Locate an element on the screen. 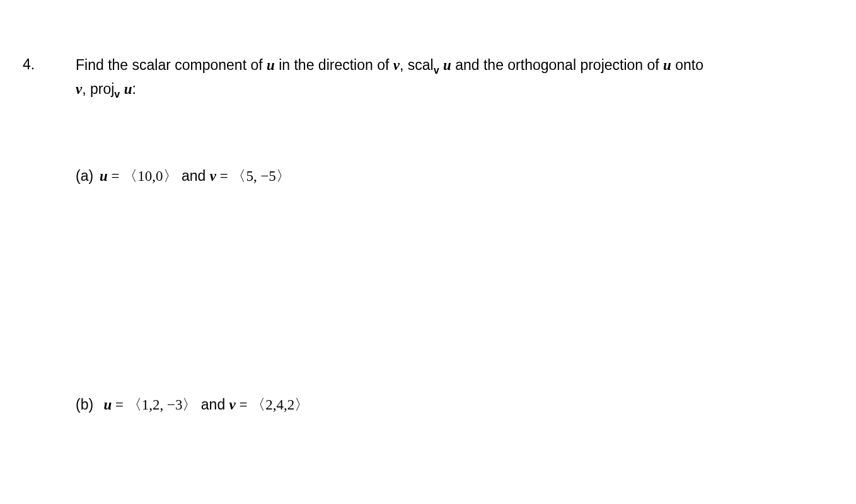 The height and width of the screenshot is (504, 856). part-a: (a)u = 〈10,0〉 and v = 〈5, −5〉 is located at coordinates (391, 176).